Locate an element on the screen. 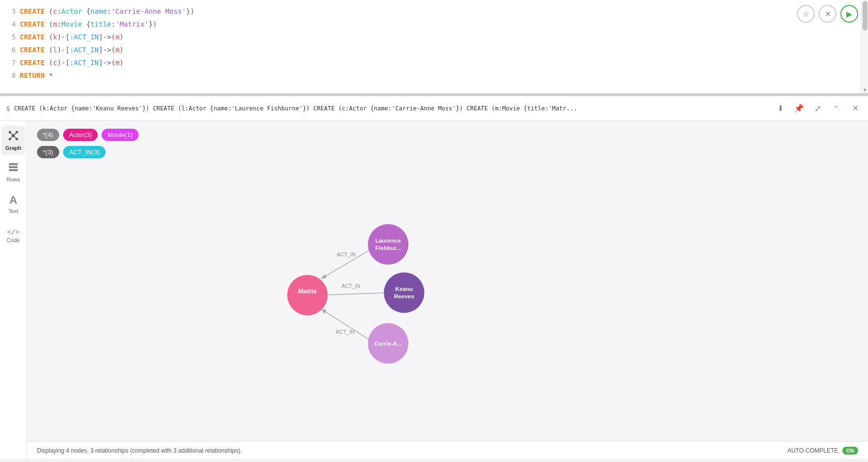 Image resolution: width=868 pixels, height=462 pixels. expand-icon: ⤢ is located at coordinates (818, 108).